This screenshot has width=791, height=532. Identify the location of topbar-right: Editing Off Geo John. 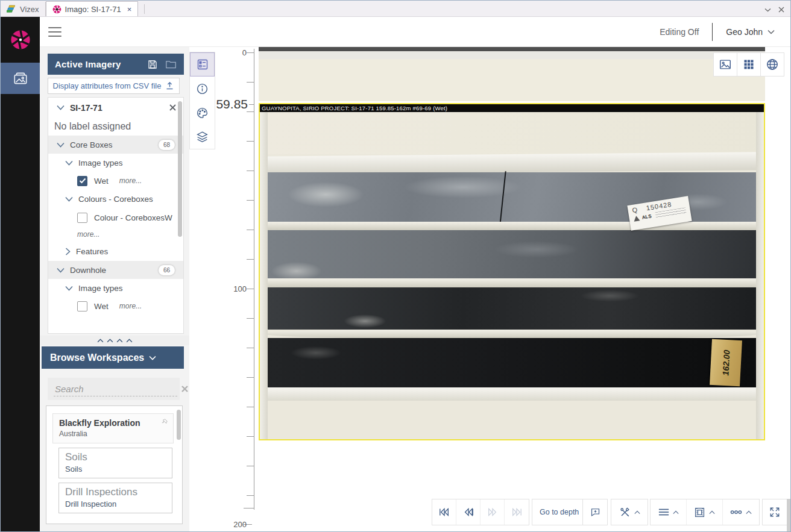
(725, 32).